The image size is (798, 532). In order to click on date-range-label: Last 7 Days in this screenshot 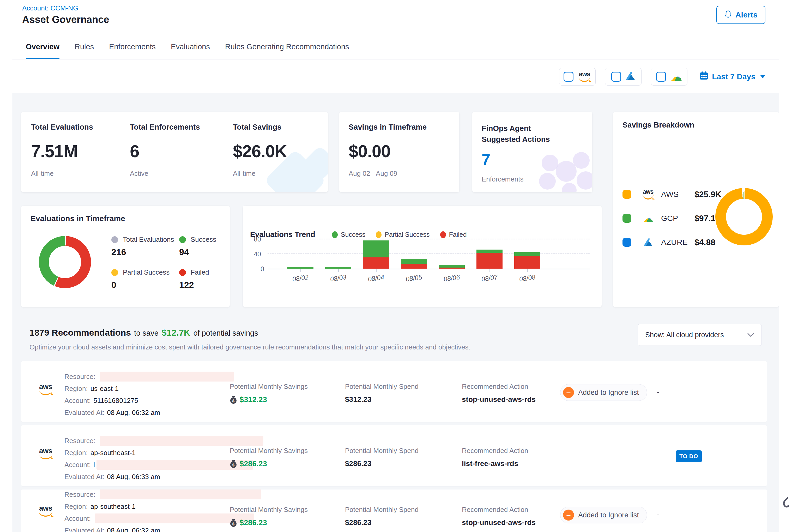, I will do `click(734, 77)`.